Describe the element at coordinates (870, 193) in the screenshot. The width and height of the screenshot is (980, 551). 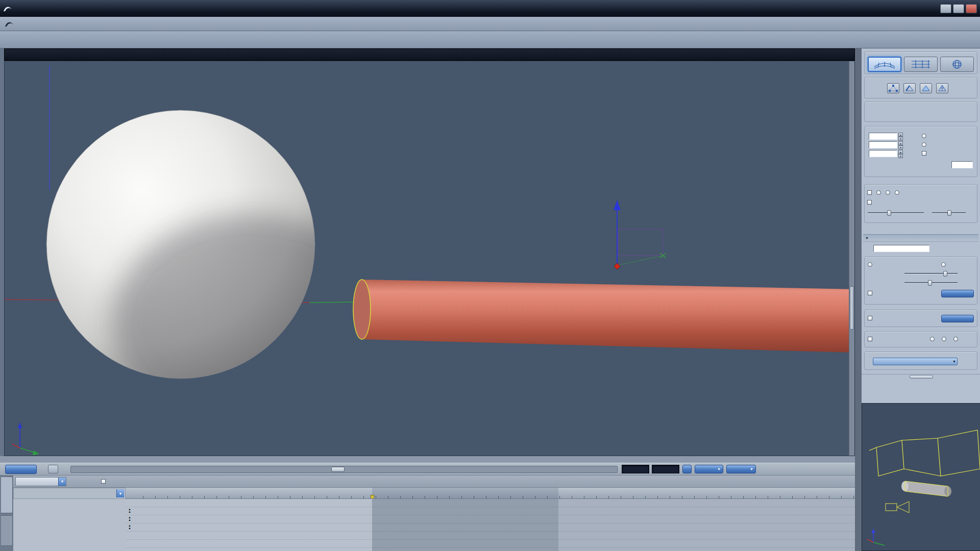
I see `hidden-checkbox` at that location.